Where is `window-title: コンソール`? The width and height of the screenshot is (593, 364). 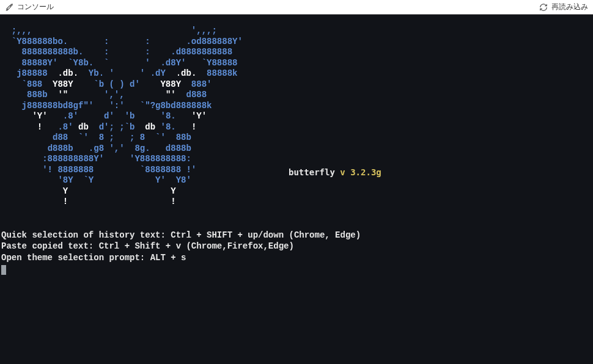 window-title: コンソール is located at coordinates (35, 7).